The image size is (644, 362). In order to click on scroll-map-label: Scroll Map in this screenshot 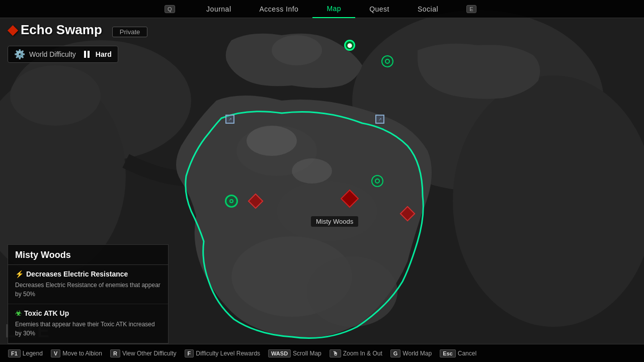, I will do `click(307, 353)`.